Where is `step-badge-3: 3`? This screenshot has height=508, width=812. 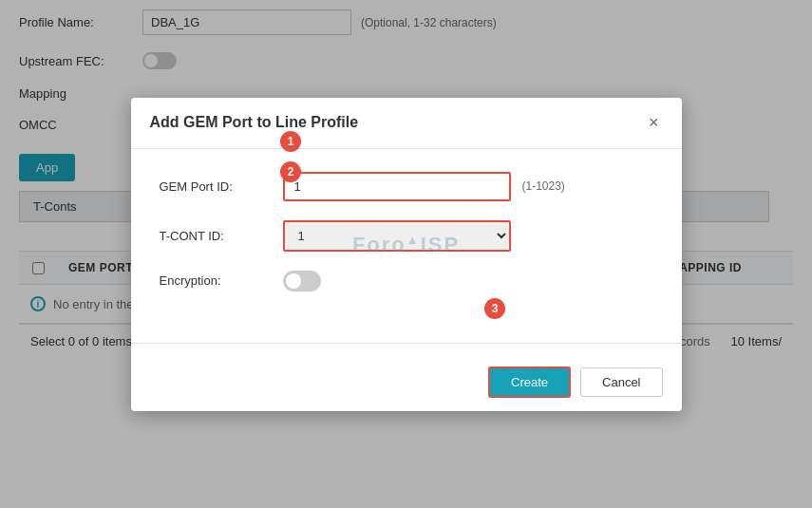
step-badge-3: 3 is located at coordinates (495, 309).